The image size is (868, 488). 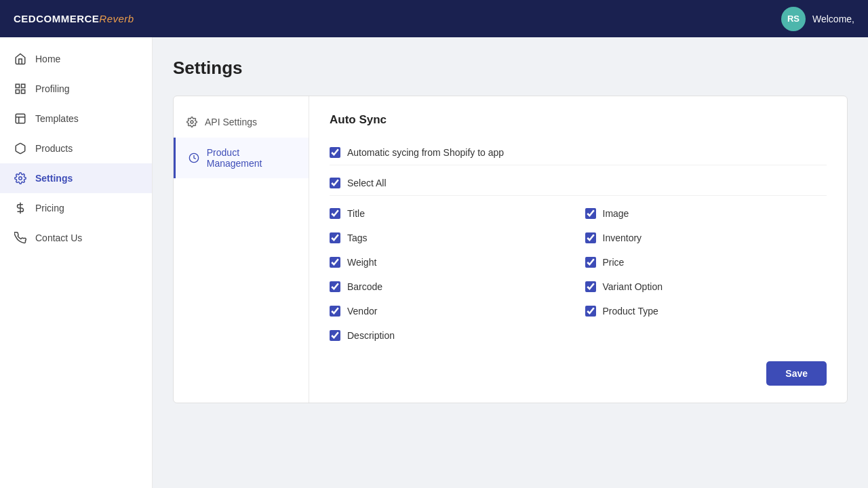 I want to click on profiling-icon, so click(x=20, y=89).